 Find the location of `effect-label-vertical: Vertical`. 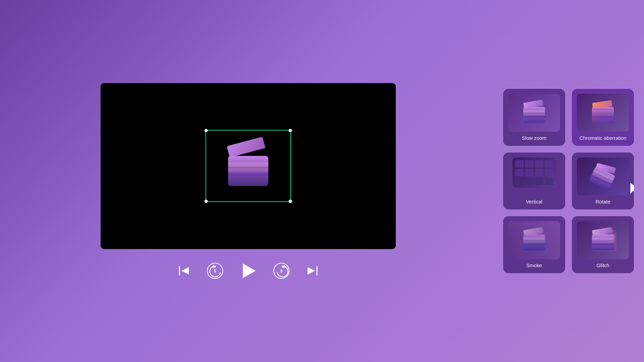

effect-label-vertical: Vertical is located at coordinates (534, 202).